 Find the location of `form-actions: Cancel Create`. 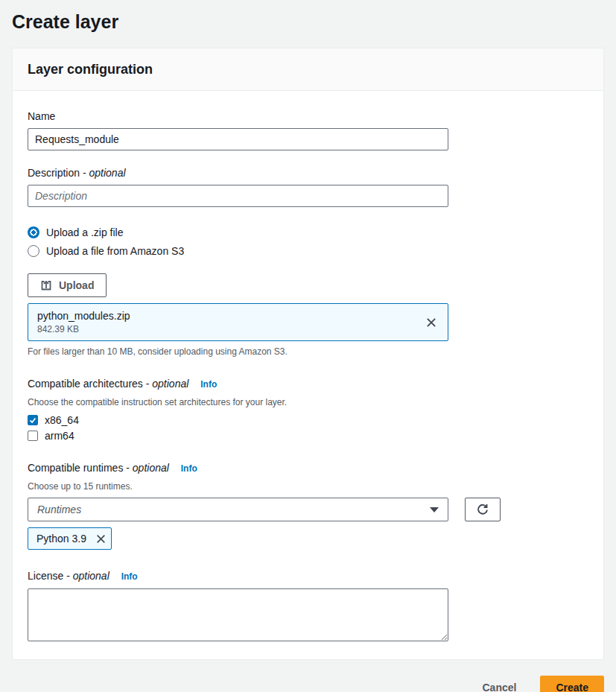

form-actions: Cancel Create is located at coordinates (302, 684).